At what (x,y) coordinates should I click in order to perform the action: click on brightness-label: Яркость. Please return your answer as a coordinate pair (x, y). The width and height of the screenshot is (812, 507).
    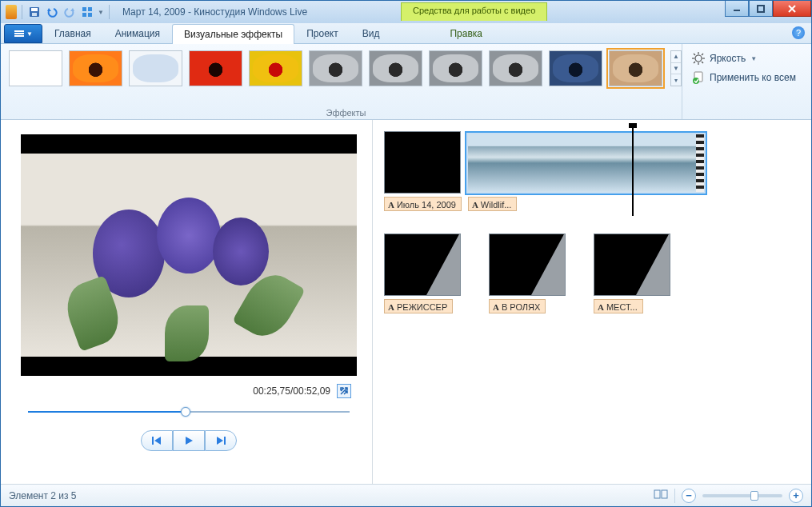
    Looking at the image, I should click on (728, 58).